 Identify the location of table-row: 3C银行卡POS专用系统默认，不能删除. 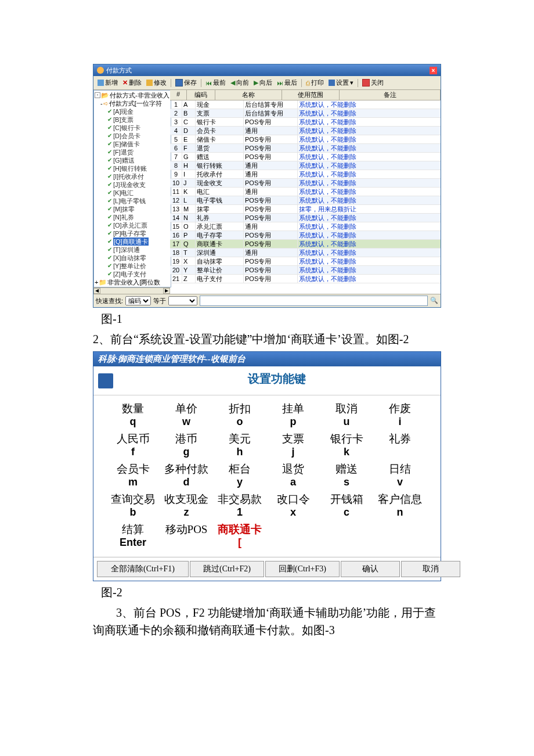
(305, 122).